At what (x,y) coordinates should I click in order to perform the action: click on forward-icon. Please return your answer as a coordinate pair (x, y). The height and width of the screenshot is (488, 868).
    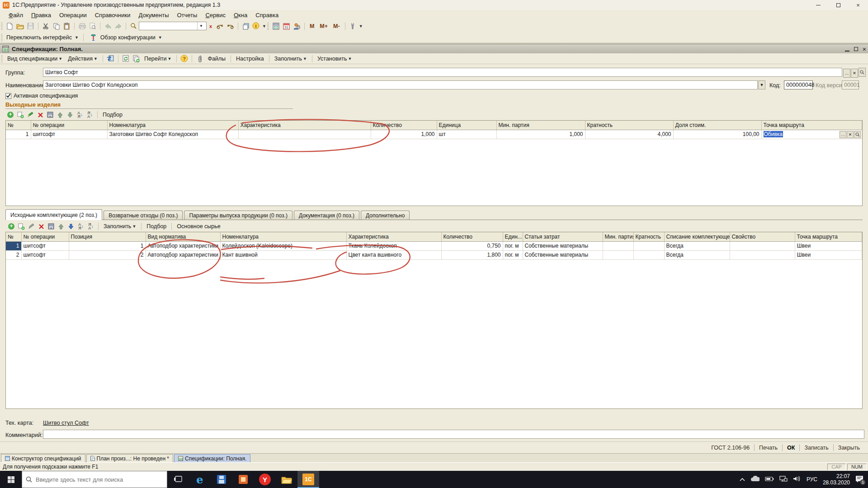
    Looking at the image, I should click on (118, 26).